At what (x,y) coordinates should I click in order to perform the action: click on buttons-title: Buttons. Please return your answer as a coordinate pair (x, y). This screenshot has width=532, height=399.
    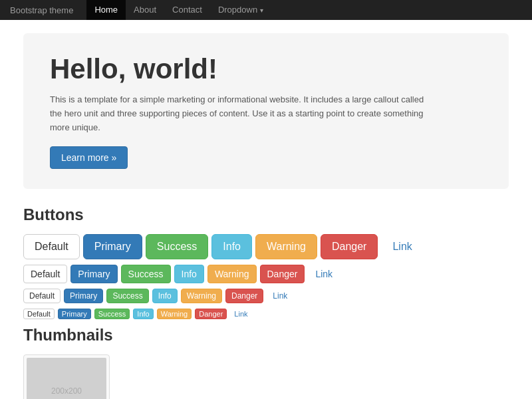
    Looking at the image, I should click on (266, 215).